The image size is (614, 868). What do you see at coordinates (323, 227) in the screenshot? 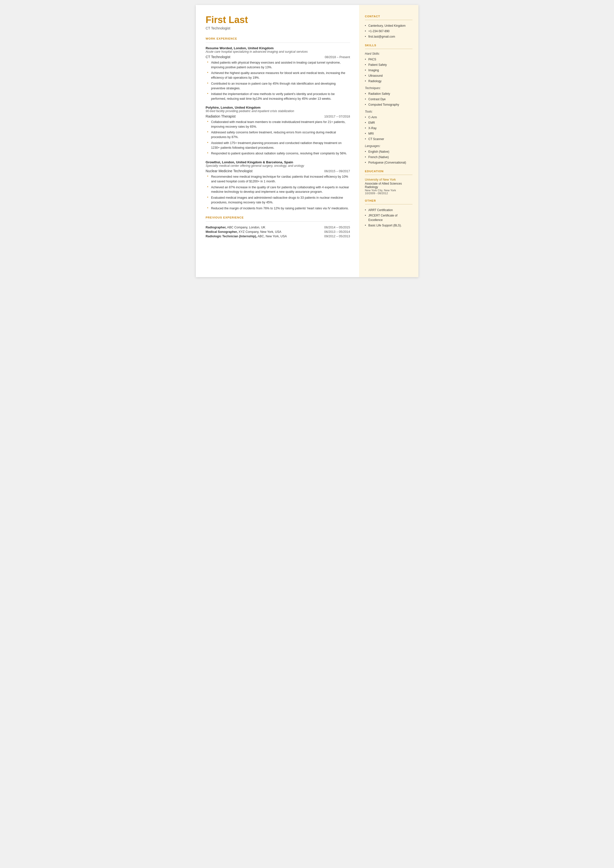
I see `prev-exp-1-dates: 06/2014 – 05/2015` at bounding box center [323, 227].